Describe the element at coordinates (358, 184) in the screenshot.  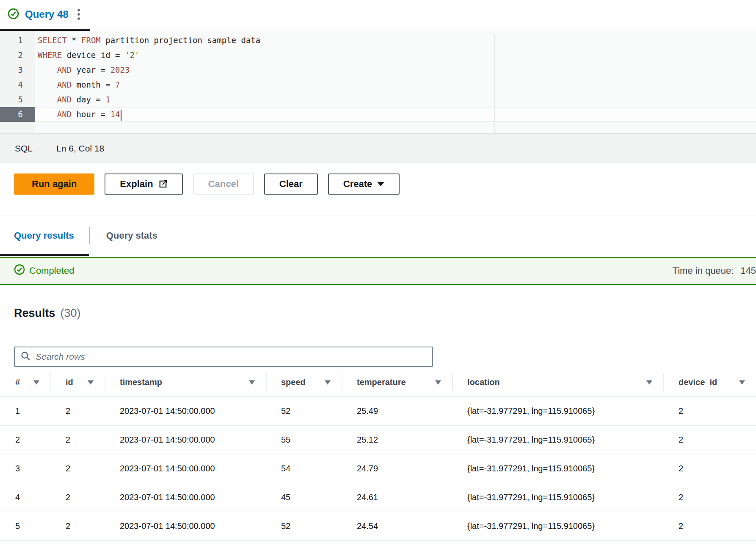
I see `create-label: Create` at that location.